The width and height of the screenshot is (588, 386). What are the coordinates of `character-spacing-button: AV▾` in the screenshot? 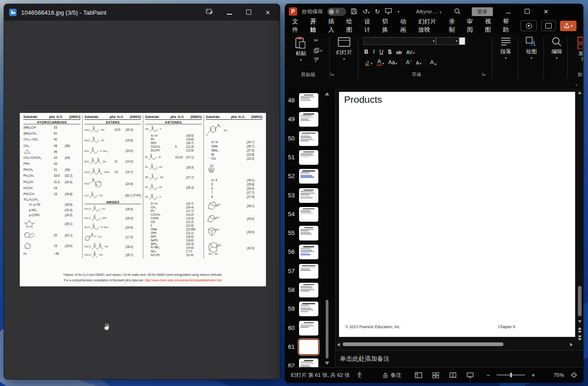 It's located at (411, 52).